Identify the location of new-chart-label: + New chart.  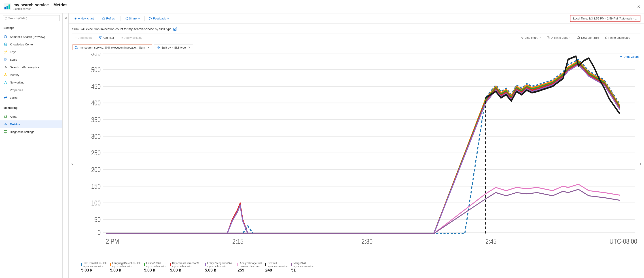
(86, 19).